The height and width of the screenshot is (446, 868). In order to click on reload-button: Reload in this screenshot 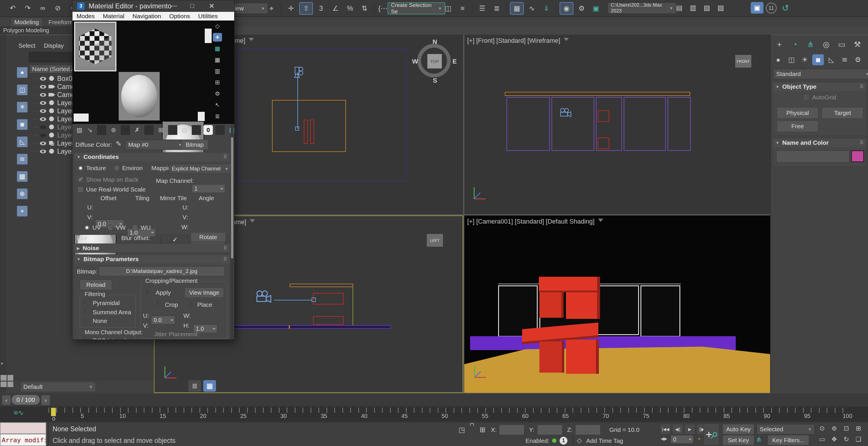, I will do `click(96, 285)`.